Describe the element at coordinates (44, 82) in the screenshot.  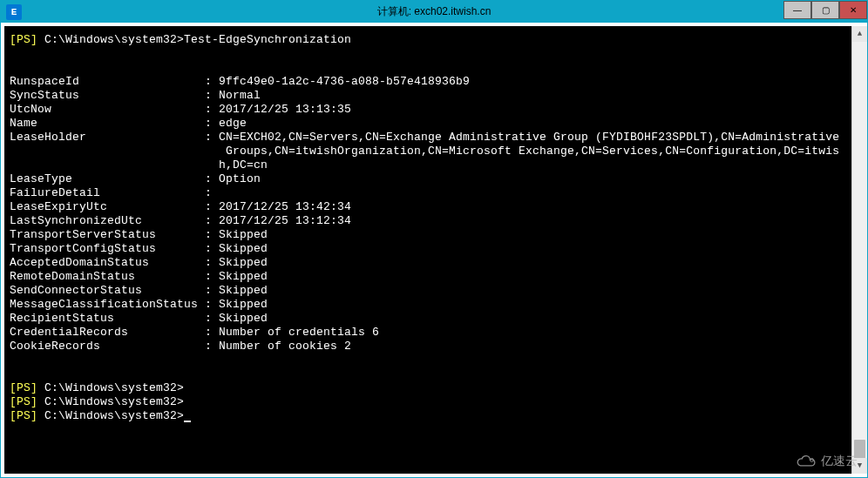
I see `field-label: RunspaceId` at that location.